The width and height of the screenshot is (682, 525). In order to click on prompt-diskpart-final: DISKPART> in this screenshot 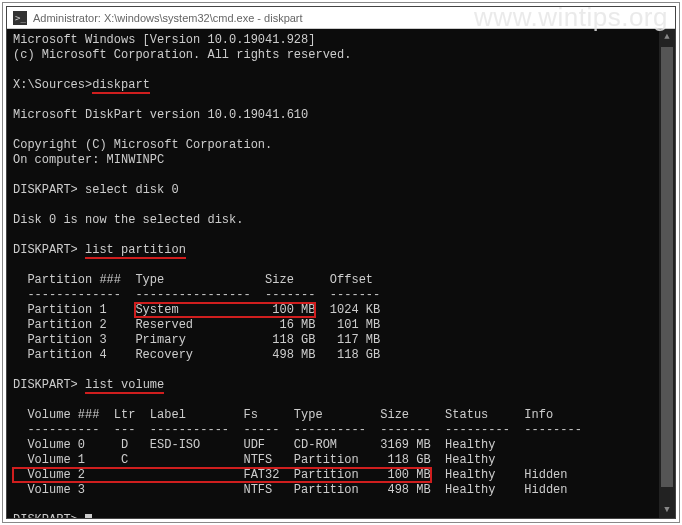, I will do `click(49, 516)`.